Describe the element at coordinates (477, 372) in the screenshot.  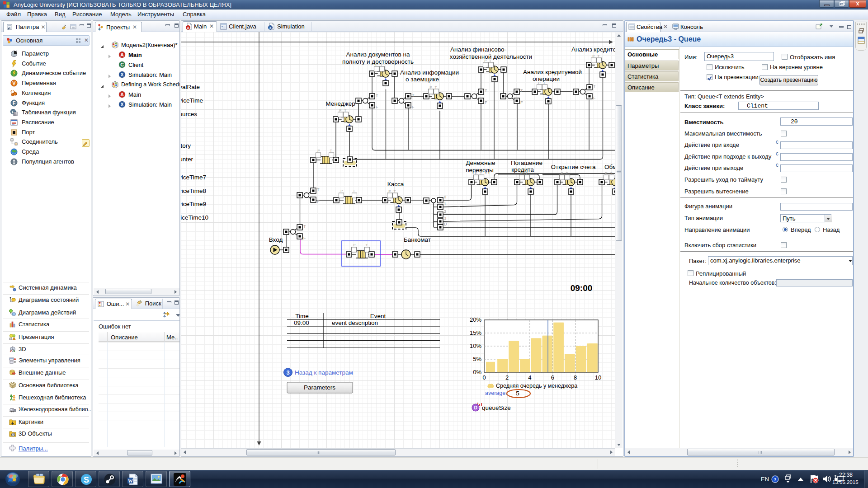
I see `svg-text: 0%` at that location.